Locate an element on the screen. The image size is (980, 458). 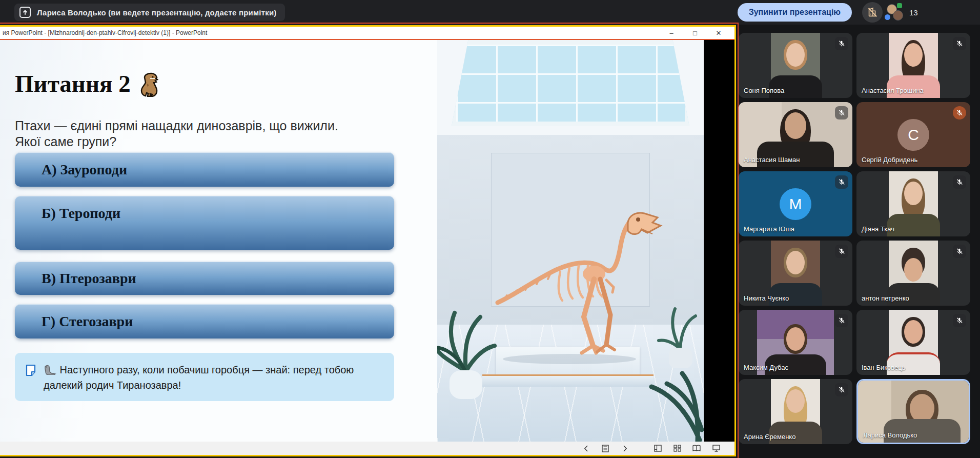
participant-tile: Соня Попова is located at coordinates (795, 66).